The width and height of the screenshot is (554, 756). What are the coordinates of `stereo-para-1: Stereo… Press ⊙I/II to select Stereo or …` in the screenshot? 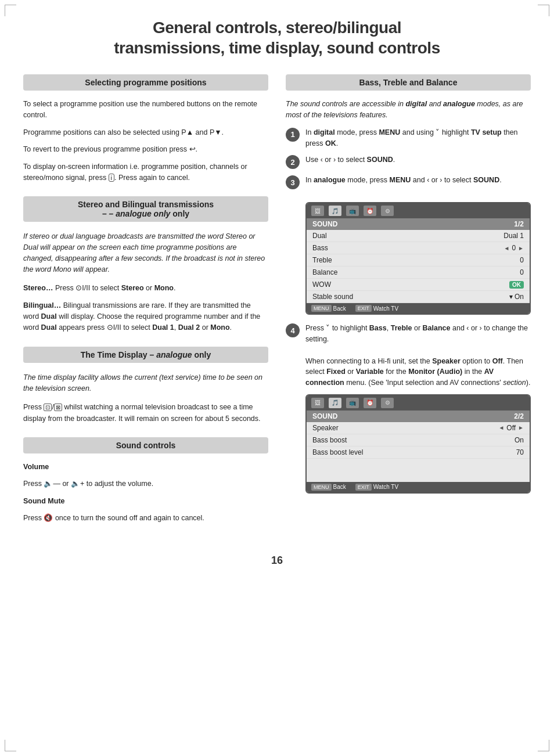 It's located at (146, 288).